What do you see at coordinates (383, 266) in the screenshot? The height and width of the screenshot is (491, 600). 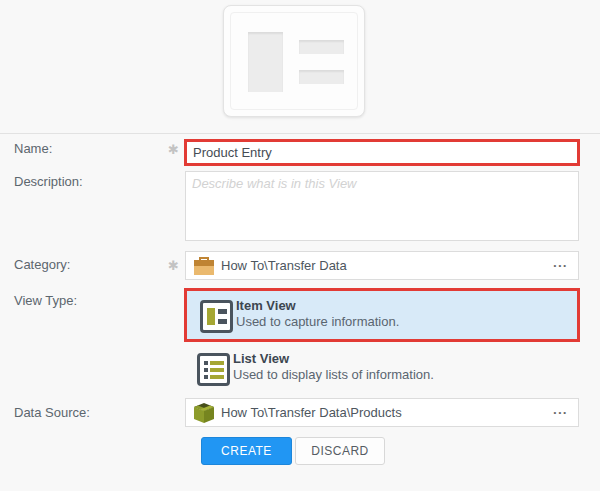 I see `category-value: How To\Transfer Data` at bounding box center [383, 266].